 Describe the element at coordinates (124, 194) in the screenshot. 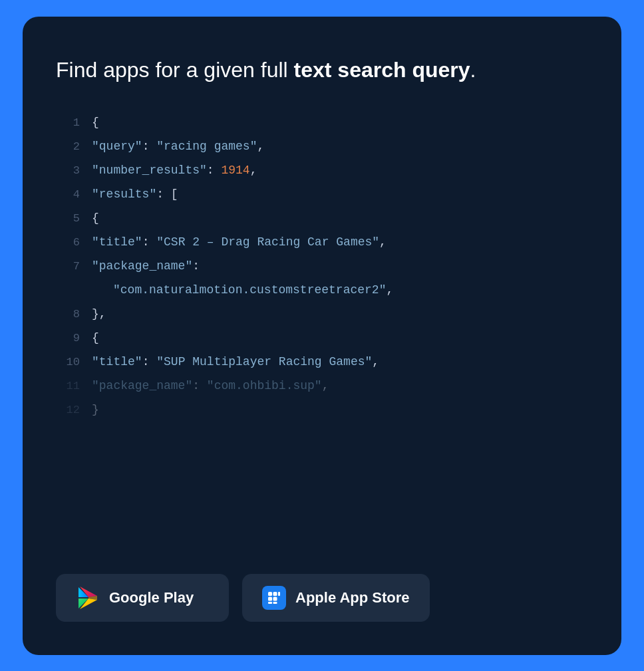

I see `code-token: "results"` at that location.